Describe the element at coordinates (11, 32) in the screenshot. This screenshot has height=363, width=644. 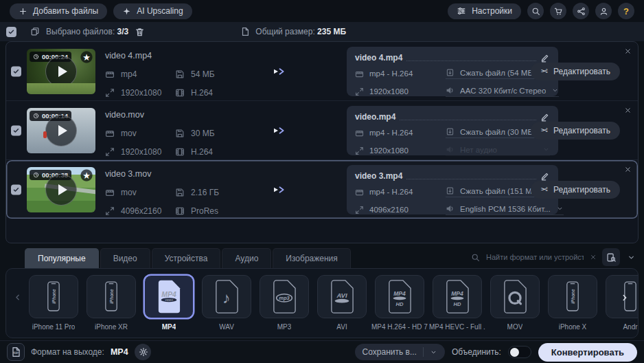
I see `select-all-checkbox` at that location.